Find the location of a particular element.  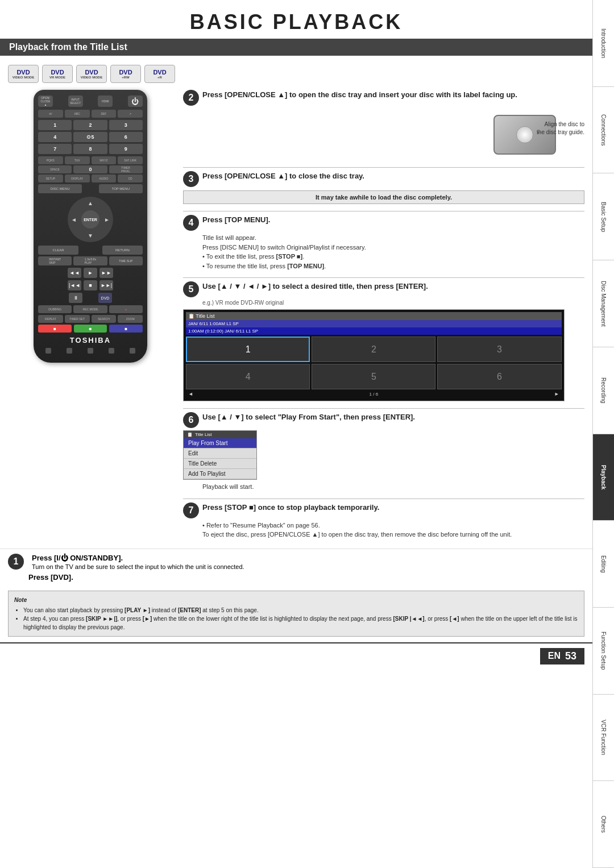

btn-space: SPACE is located at coordinates (55, 169).